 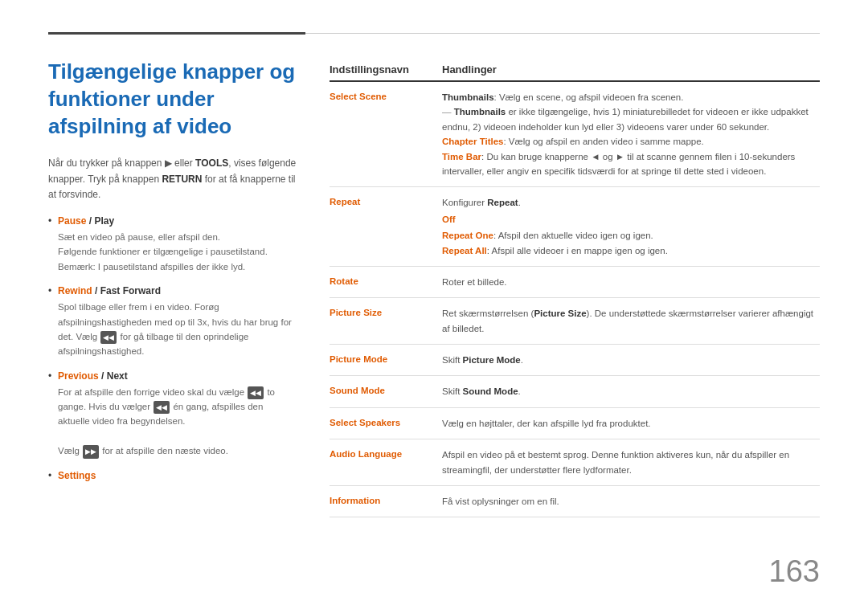 What do you see at coordinates (631, 321) in the screenshot?
I see `row-action-picture-size: Ret skærmstørrelsen (Picture Size). De u…` at bounding box center [631, 321].